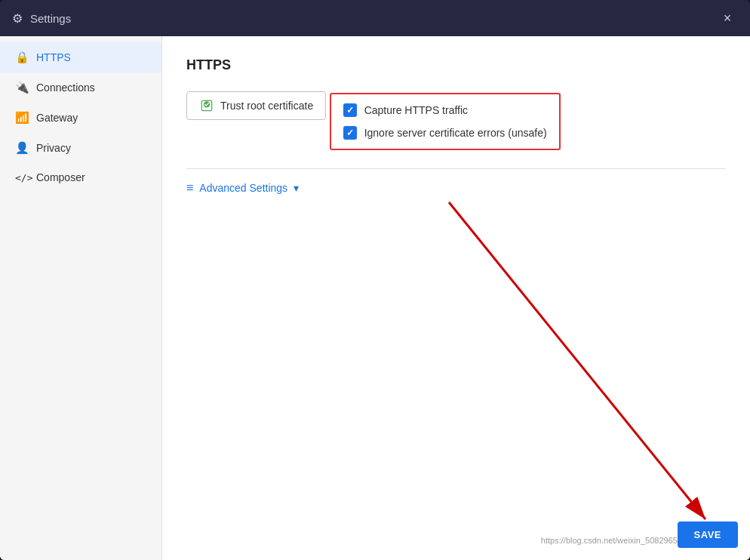 The height and width of the screenshot is (560, 750). I want to click on sidebar-item-composer: </> Composer, so click(81, 177).